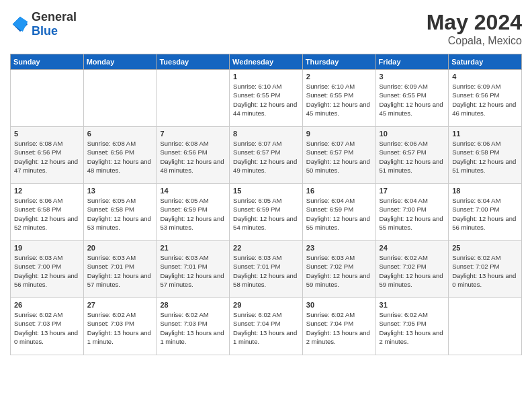  What do you see at coordinates (54, 17) in the screenshot?
I see `logo-general: General` at bounding box center [54, 17].